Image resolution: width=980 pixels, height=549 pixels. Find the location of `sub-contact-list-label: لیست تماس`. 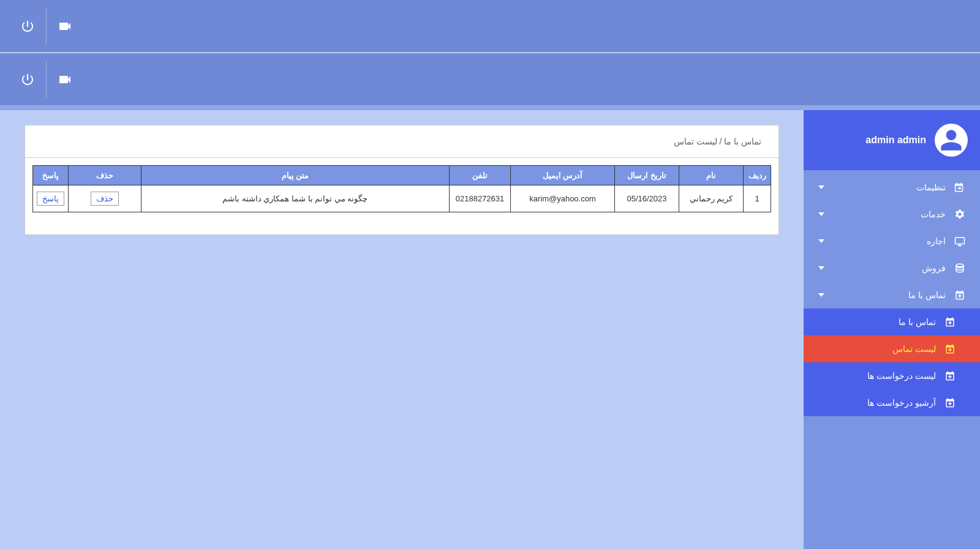

sub-contact-list-label: لیست تماس is located at coordinates (914, 349).